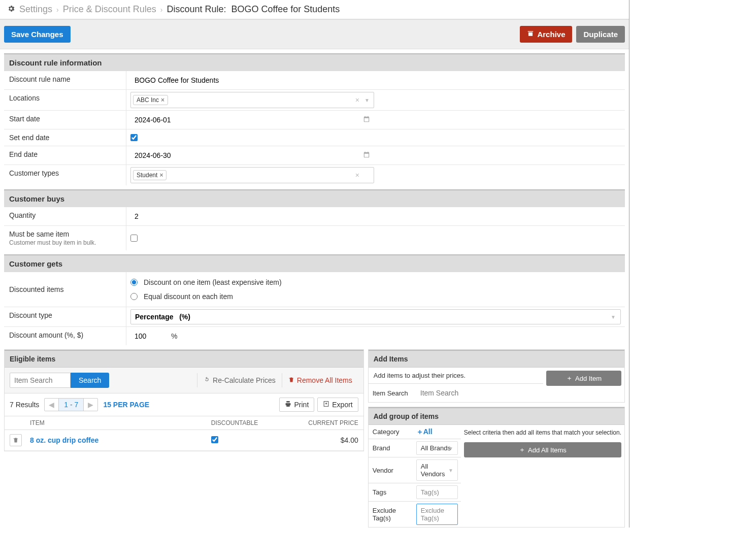 The height and width of the screenshot is (560, 731). What do you see at coordinates (36, 9) in the screenshot?
I see `breadcrumb-settings: Settings` at bounding box center [36, 9].